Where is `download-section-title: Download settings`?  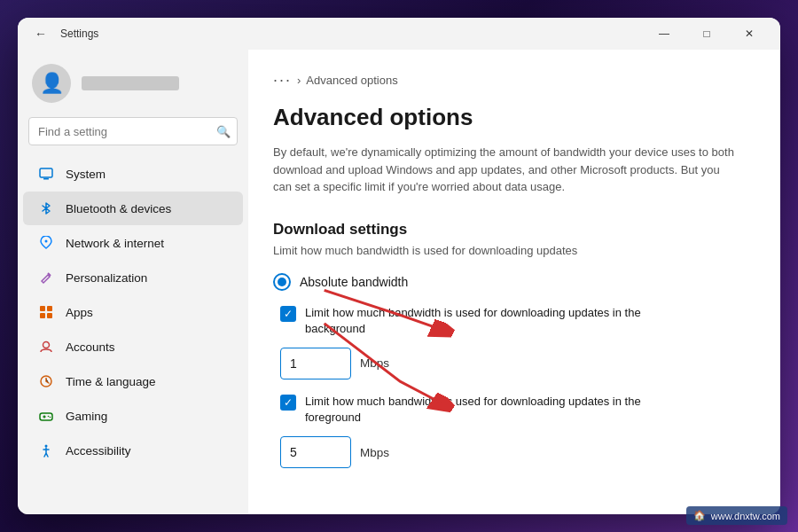 download-section-title: Download settings is located at coordinates (512, 230).